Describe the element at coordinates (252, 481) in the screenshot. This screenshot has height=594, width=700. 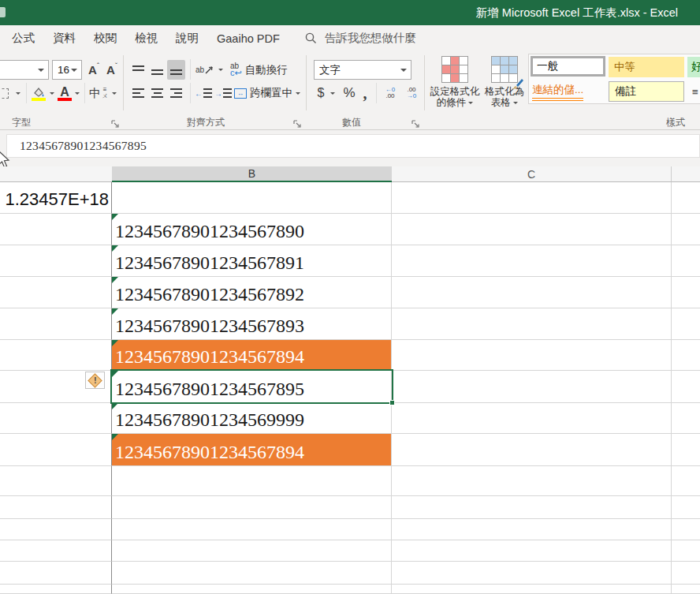
I see `cell-b10` at that location.